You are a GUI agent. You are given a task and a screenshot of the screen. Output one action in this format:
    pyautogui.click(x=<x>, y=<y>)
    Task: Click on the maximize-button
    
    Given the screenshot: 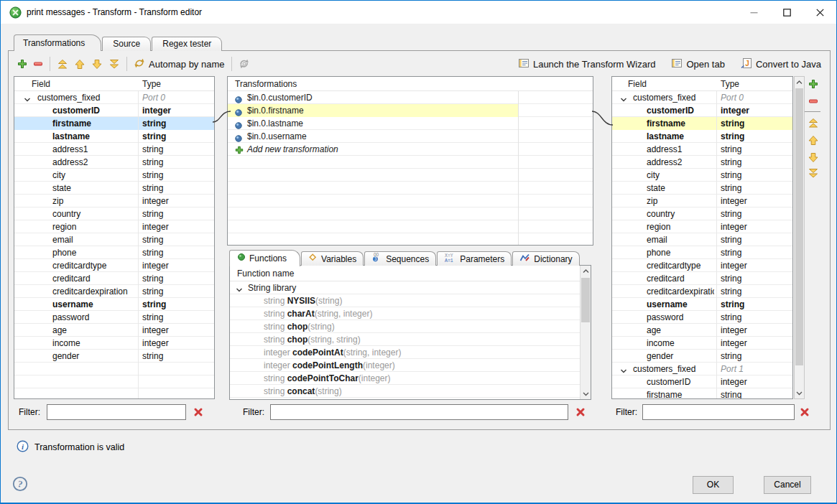 What is the action you would take?
    pyautogui.click(x=787, y=12)
    